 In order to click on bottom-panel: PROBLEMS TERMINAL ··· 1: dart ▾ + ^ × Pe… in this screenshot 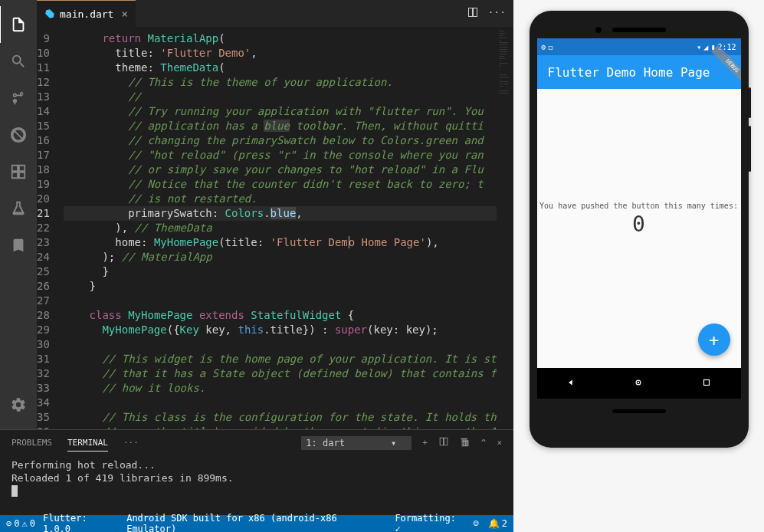, I will do `click(257, 472)`.